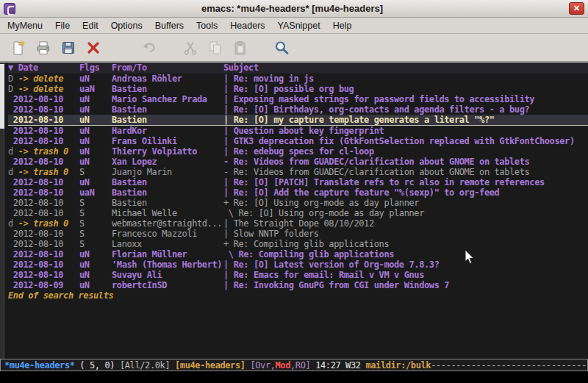  Describe the element at coordinates (240, 48) in the screenshot. I see `paste-icon` at that location.